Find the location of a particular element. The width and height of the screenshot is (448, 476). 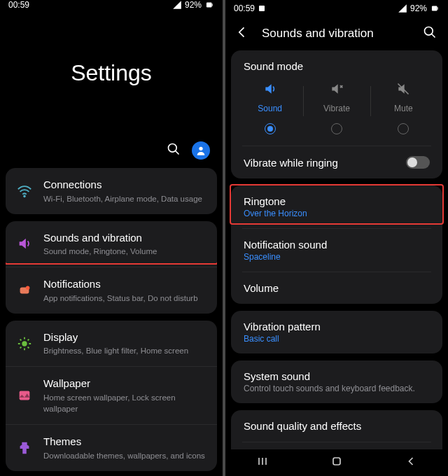

battery-pct: 92% is located at coordinates (419, 8).